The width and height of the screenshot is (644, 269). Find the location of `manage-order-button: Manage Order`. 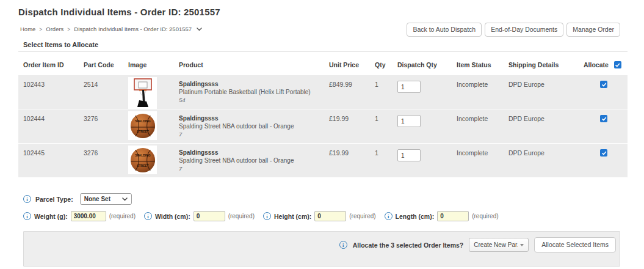

manage-order-button: Manage Order is located at coordinates (593, 29).